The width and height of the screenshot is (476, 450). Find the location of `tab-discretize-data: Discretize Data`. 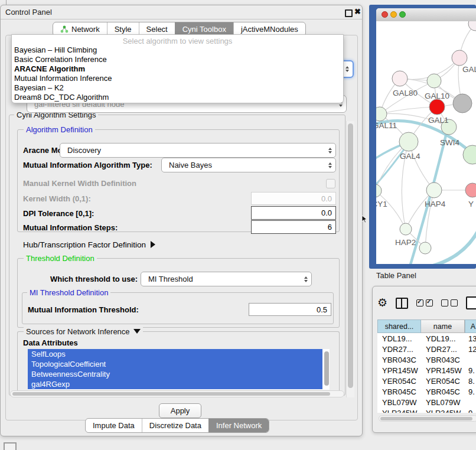

tab-discretize-data: Discretize Data is located at coordinates (175, 425).